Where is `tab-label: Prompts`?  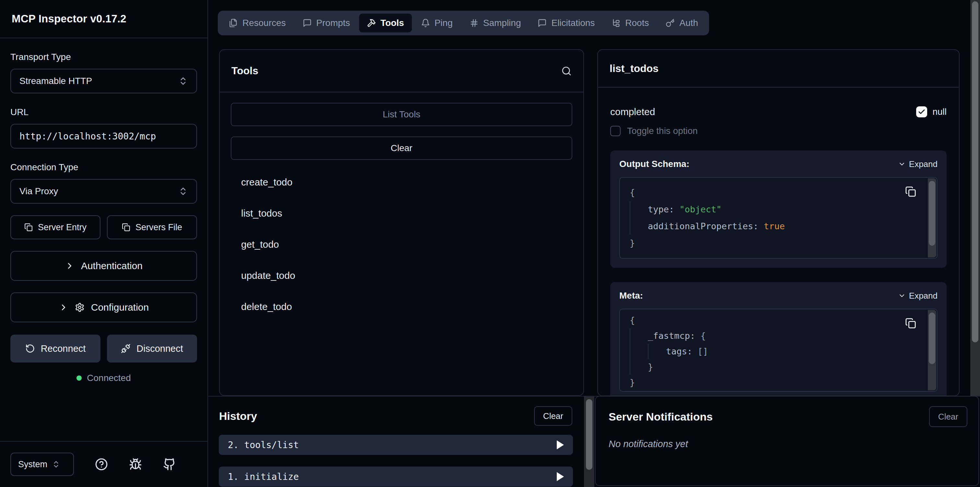
tab-label: Prompts is located at coordinates (333, 23).